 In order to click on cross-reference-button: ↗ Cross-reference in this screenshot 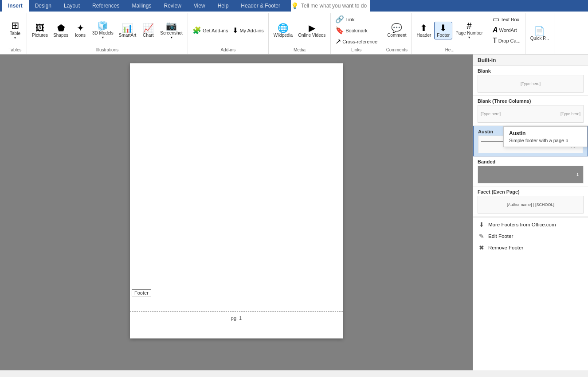, I will do `click(357, 42)`.